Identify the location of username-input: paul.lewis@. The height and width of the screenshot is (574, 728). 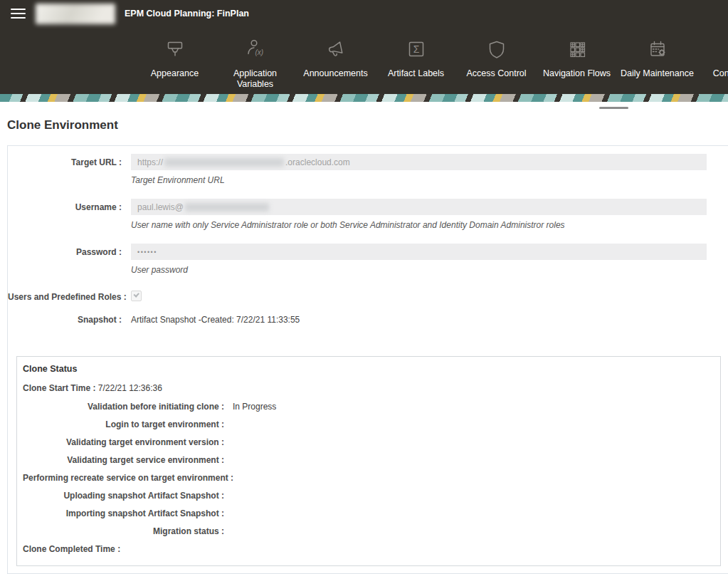
(418, 207).